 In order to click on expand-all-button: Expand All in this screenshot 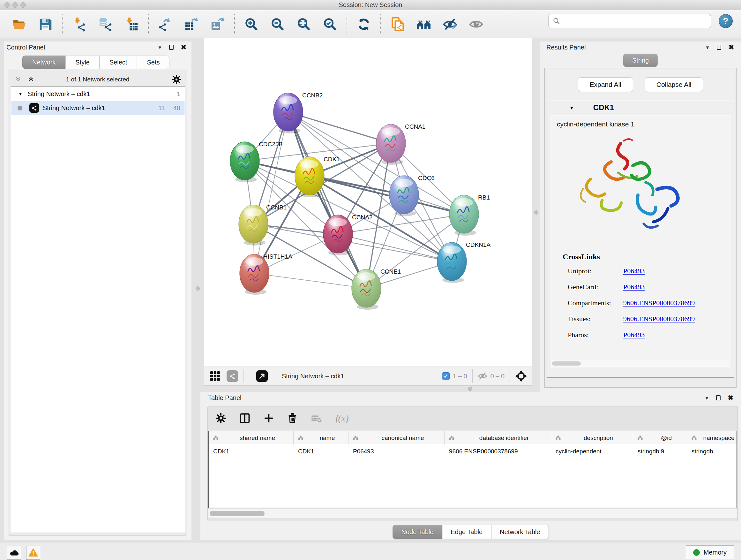, I will do `click(606, 84)`.